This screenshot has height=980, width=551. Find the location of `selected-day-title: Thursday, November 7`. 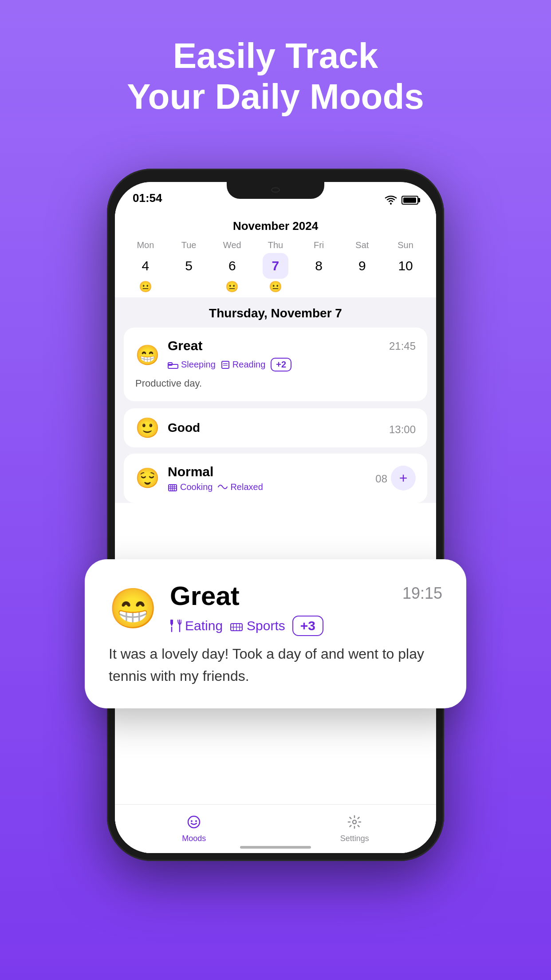

selected-day-title: Thursday, November 7 is located at coordinates (276, 312).